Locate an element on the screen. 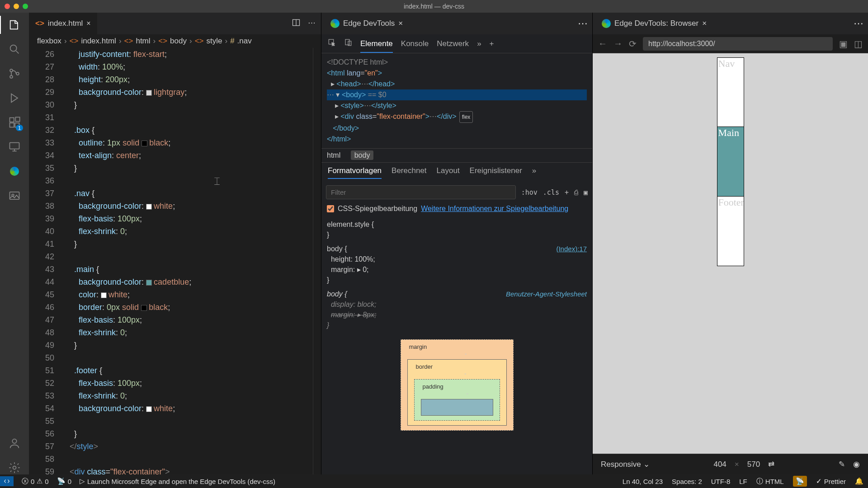  device-toggle-icon is located at coordinates (348, 43).